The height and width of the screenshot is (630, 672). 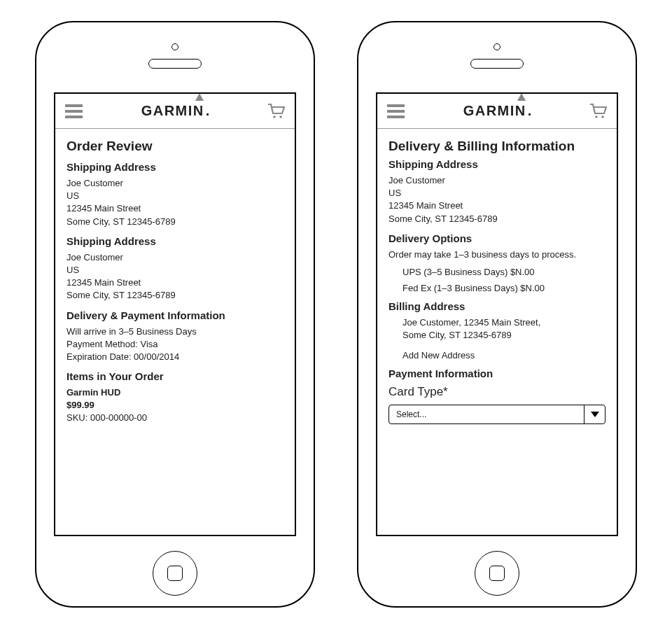 I want to click on shipping-address: Joe Customer US 12345 Main Street Some C…, so click(x=497, y=200).